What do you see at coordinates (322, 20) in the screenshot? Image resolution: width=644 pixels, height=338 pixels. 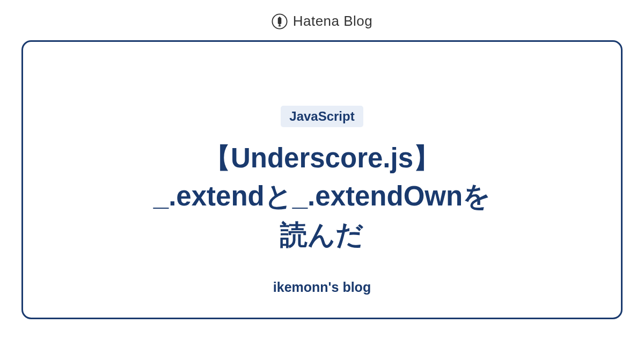 I see `site-header: Hatena Blog` at bounding box center [322, 20].